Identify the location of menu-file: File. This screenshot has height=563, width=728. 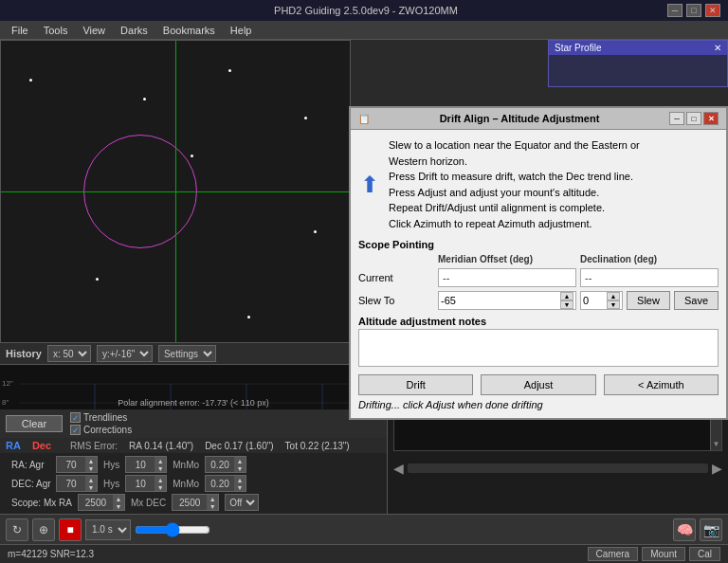
(20, 30).